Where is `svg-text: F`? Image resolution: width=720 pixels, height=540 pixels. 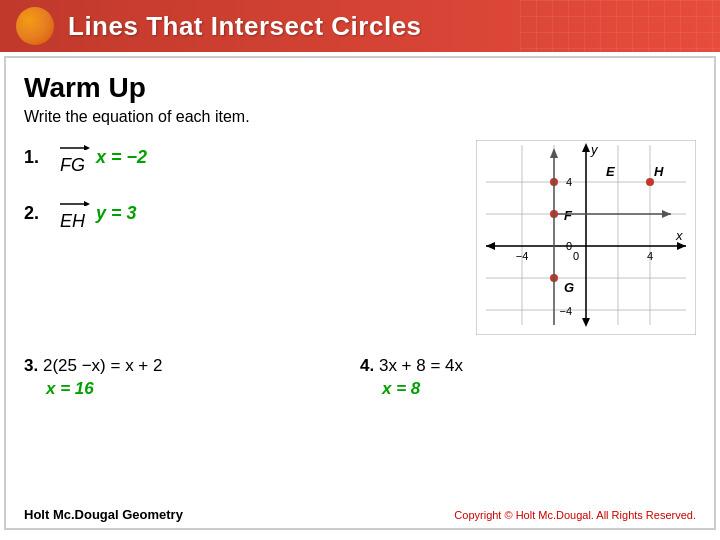
svg-text: F is located at coordinates (568, 216).